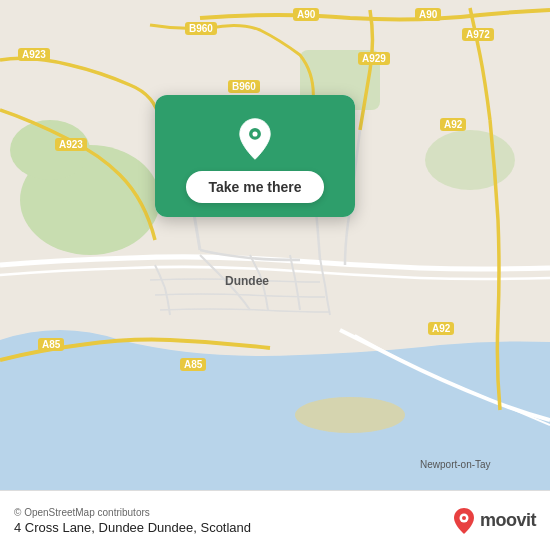 The height and width of the screenshot is (550, 550). What do you see at coordinates (34, 54) in the screenshot?
I see `road-label-a923-1: A923` at bounding box center [34, 54].